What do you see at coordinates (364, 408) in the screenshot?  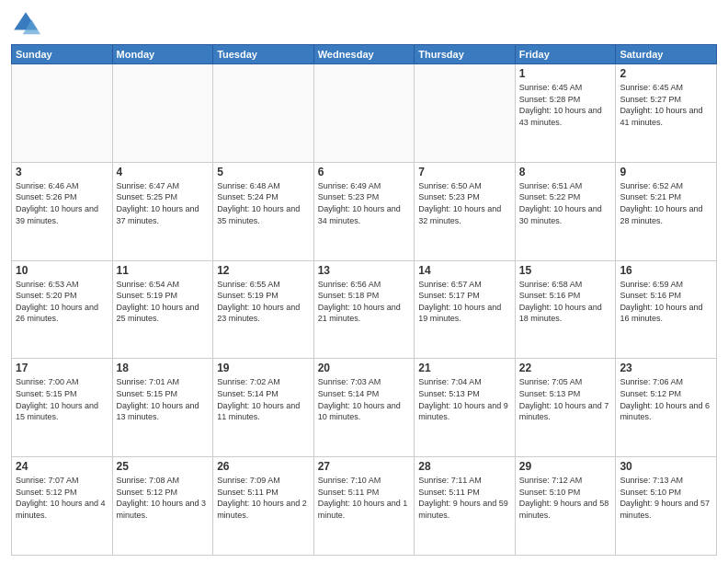 I see `day-cell: 20Sunrise: 7:03 AM Sunset: 5:14 PM Dayli…` at bounding box center [364, 408].